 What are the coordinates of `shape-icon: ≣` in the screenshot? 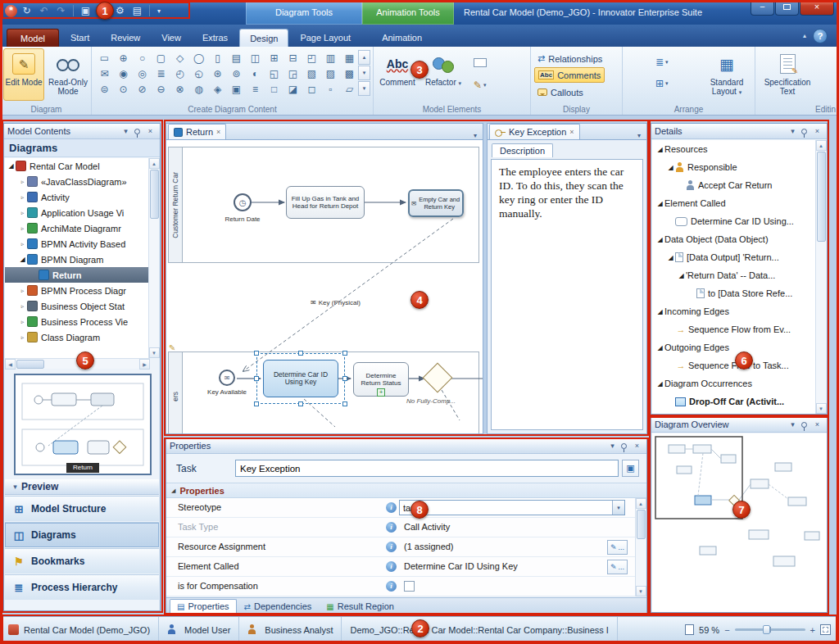 It's located at (161, 74).